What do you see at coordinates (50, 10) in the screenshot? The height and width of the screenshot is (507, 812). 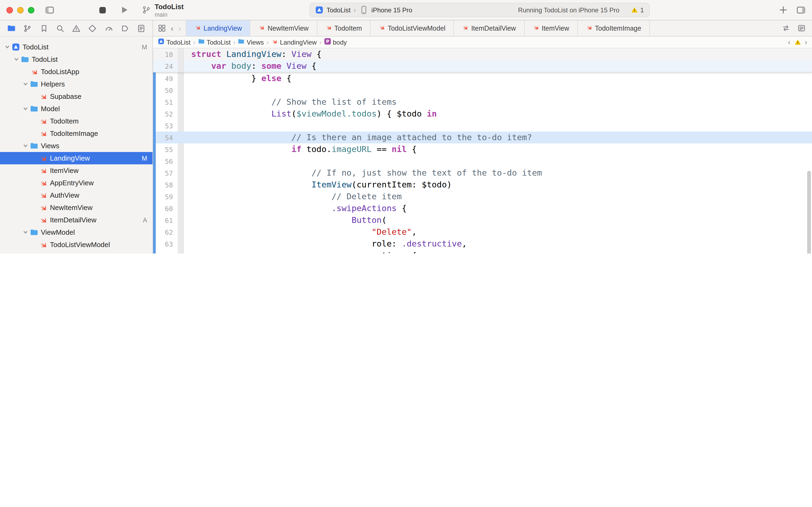 I see `toggle-navigator-icon` at bounding box center [50, 10].